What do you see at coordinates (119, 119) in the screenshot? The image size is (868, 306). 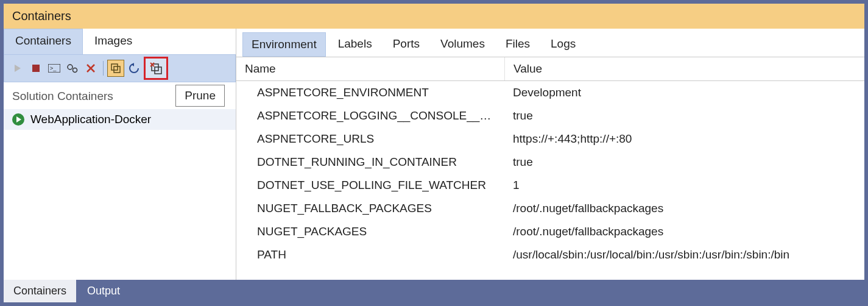 I see `container-tree-item: WebApplication-Docker` at bounding box center [119, 119].